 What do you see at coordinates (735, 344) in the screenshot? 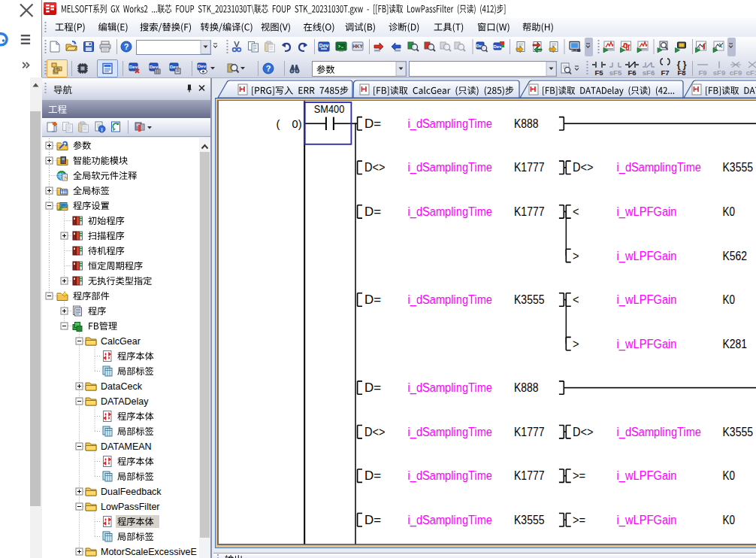
I see `svg-text: K281` at bounding box center [735, 344].